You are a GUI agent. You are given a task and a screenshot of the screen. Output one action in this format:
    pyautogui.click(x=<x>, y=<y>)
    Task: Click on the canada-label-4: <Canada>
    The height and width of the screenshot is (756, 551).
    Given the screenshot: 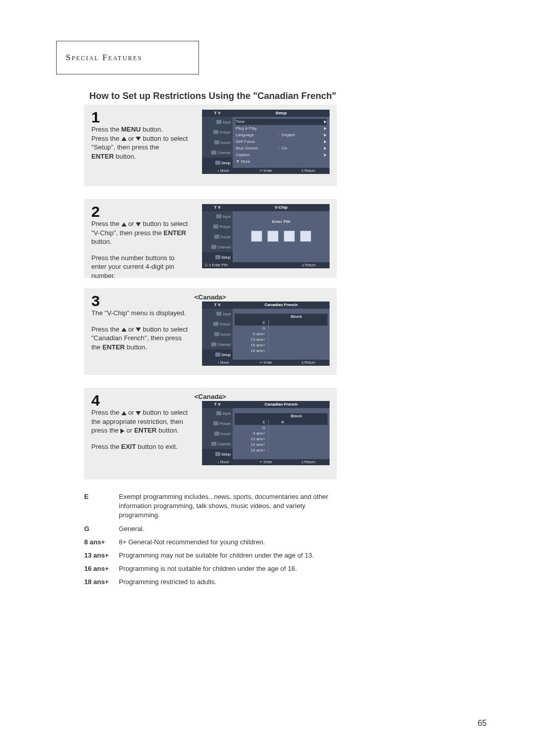 What is the action you would take?
    pyautogui.click(x=210, y=397)
    